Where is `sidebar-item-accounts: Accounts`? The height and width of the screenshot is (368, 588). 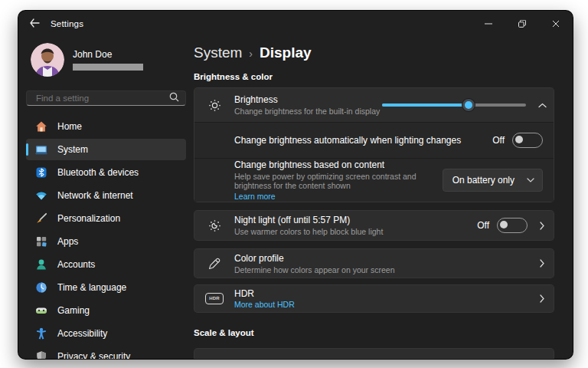 sidebar-item-accounts: Accounts is located at coordinates (106, 264).